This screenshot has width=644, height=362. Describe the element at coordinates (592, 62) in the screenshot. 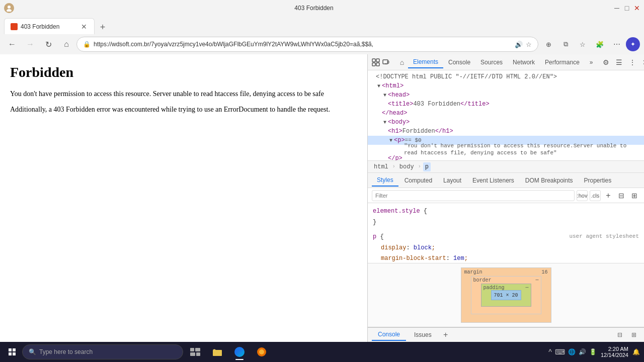

I see `devtools-tab-more: »` at that location.